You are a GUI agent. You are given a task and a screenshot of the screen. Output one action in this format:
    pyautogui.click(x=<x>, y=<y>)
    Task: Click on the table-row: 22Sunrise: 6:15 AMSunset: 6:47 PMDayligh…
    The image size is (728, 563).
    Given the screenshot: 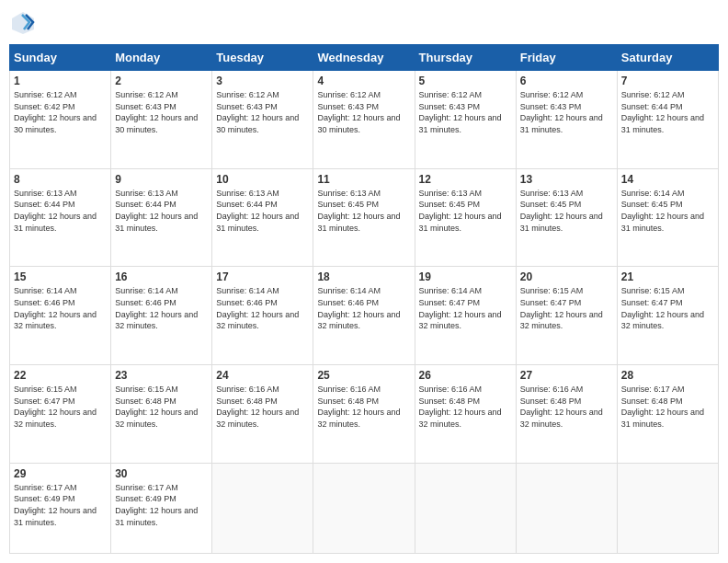 What is the action you would take?
    pyautogui.click(x=61, y=414)
    